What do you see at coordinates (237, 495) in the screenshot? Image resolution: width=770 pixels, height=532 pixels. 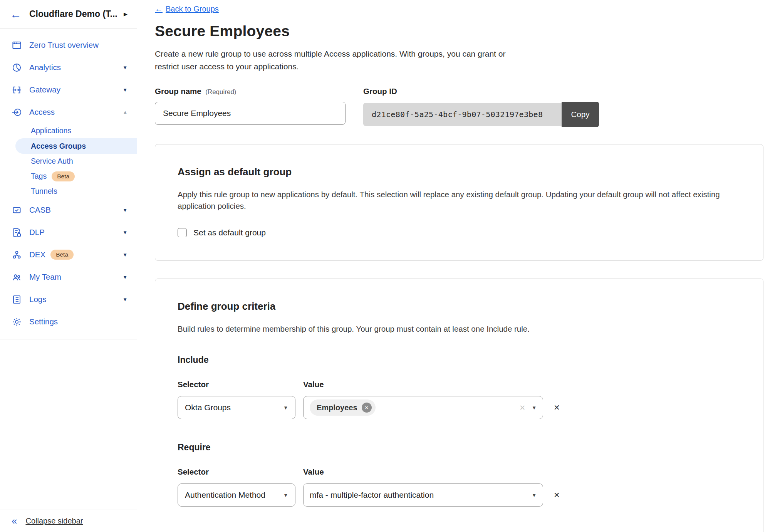 I see `require-selector-dropdown: Authentication Method ▼` at bounding box center [237, 495].